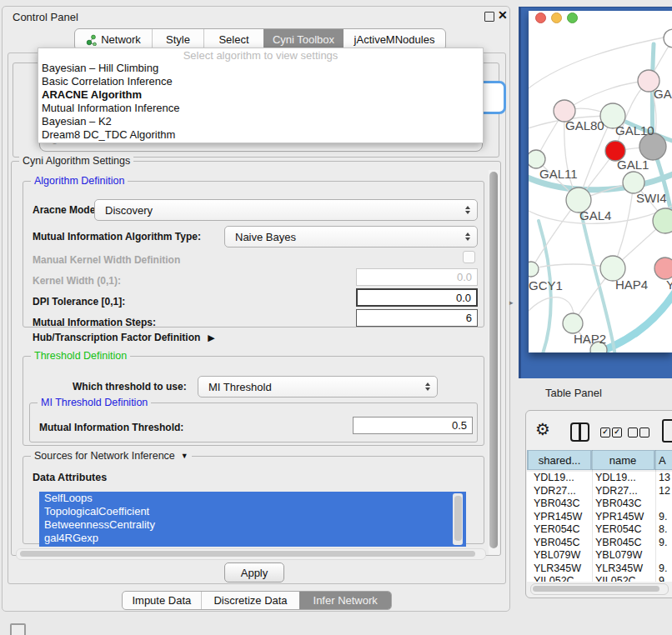  What do you see at coordinates (503, 15) in the screenshot?
I see `close-icon: ✕` at bounding box center [503, 15].